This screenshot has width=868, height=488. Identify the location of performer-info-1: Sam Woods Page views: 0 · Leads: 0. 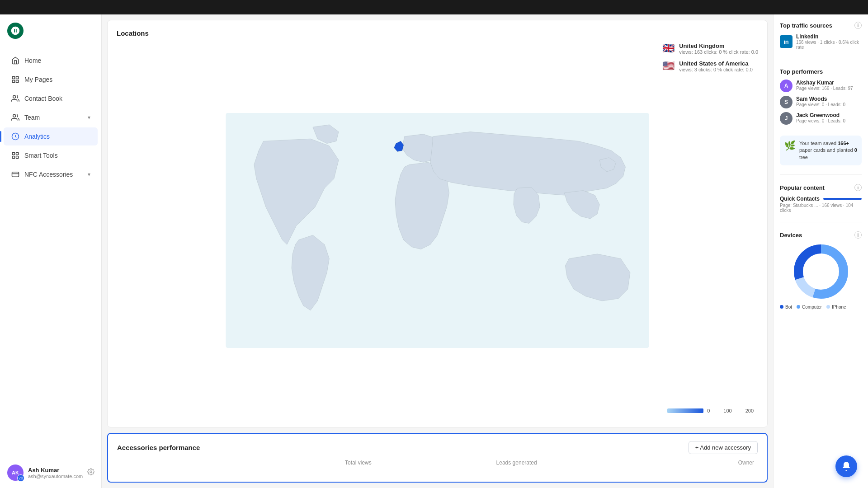
(821, 101).